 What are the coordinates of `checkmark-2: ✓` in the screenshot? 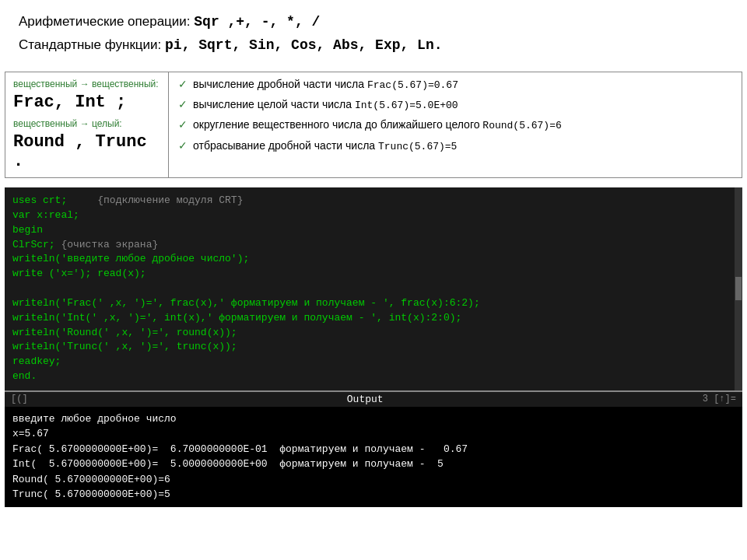 It's located at (184, 125).